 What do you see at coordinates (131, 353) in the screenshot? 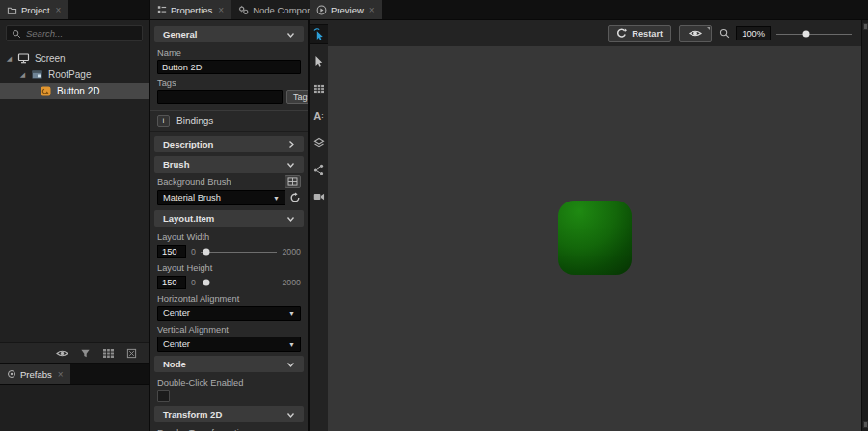
I see `no-preview-icon` at bounding box center [131, 353].